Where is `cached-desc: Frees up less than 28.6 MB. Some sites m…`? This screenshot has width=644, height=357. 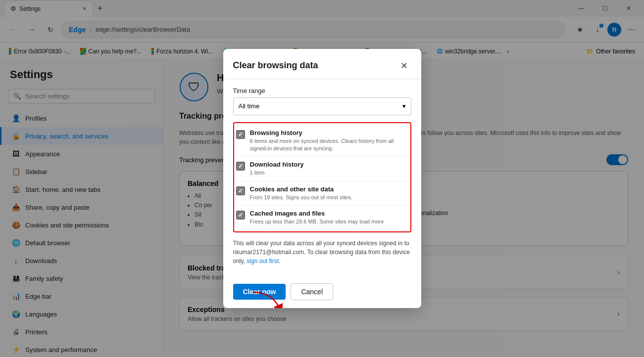 cached-desc: Frees up less than 28.6 MB. Some sites m… is located at coordinates (317, 222).